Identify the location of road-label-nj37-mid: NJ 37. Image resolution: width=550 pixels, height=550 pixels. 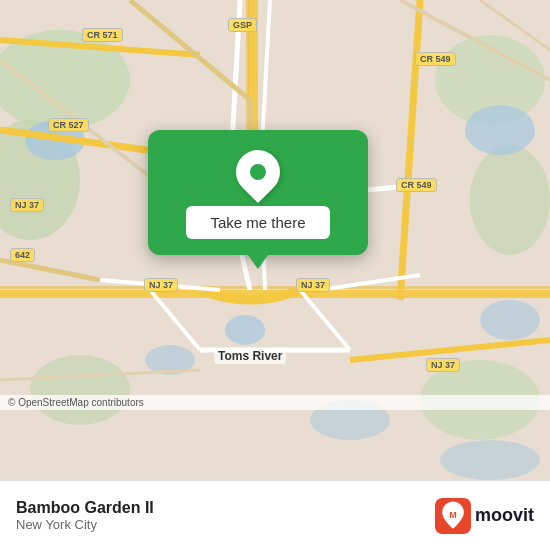
(161, 285).